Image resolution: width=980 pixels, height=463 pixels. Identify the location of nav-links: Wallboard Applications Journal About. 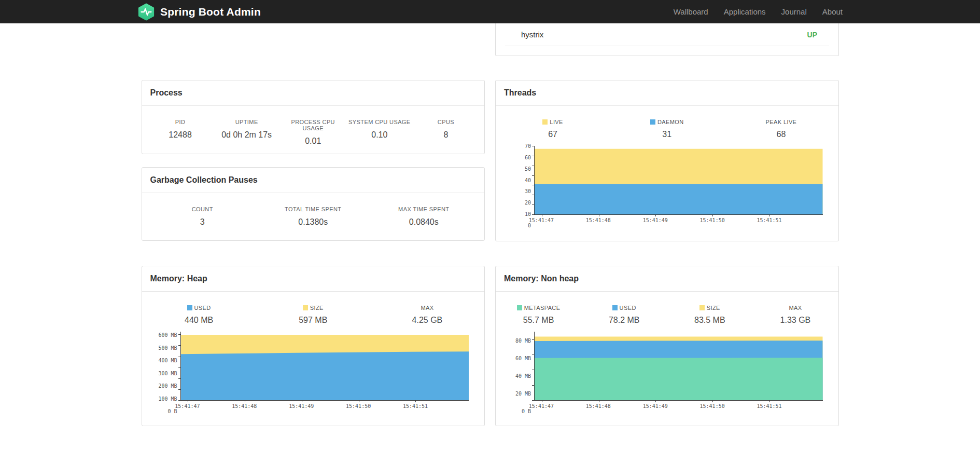
(758, 11).